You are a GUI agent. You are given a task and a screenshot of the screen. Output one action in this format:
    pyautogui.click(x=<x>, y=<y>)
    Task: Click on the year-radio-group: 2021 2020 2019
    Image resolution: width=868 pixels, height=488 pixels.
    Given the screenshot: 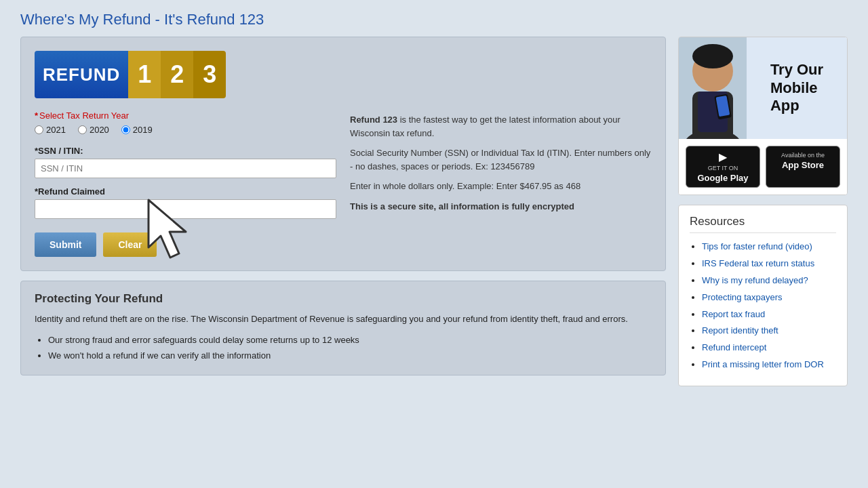 What is the action you would take?
    pyautogui.click(x=186, y=130)
    